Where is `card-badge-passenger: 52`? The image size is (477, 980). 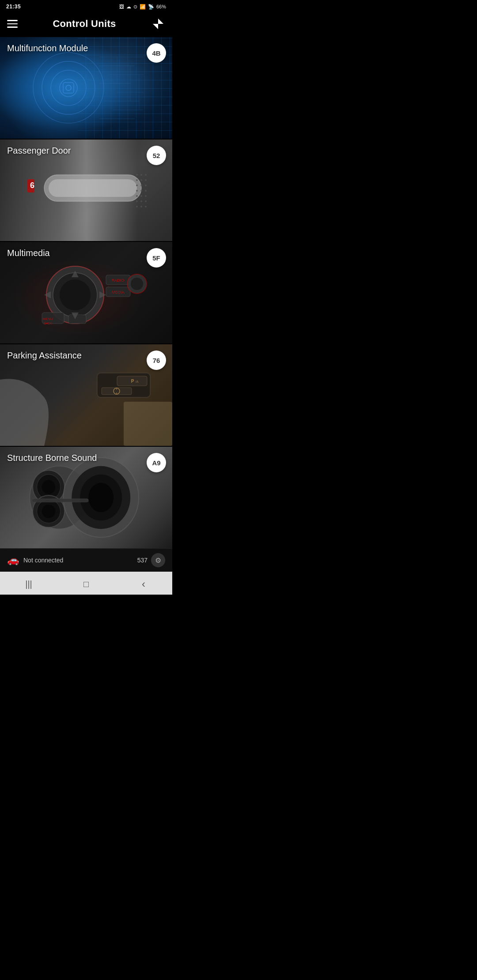 card-badge-passenger: 52 is located at coordinates (156, 155).